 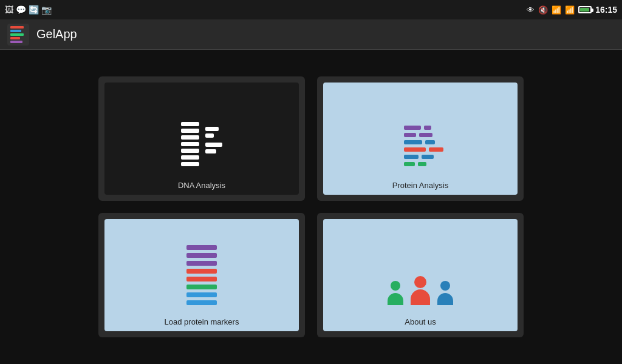 What do you see at coordinates (420, 186) in the screenshot?
I see `protein-label: Protein Analysis` at bounding box center [420, 186].